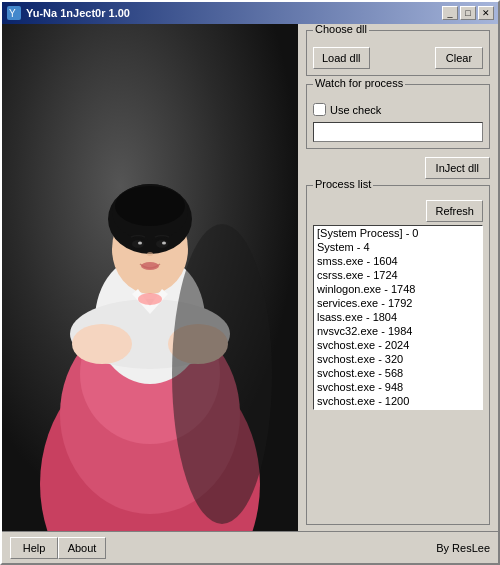 This screenshot has height=565, width=500. What do you see at coordinates (398, 261) in the screenshot?
I see `list-item: smss.exe - 1604` at bounding box center [398, 261].